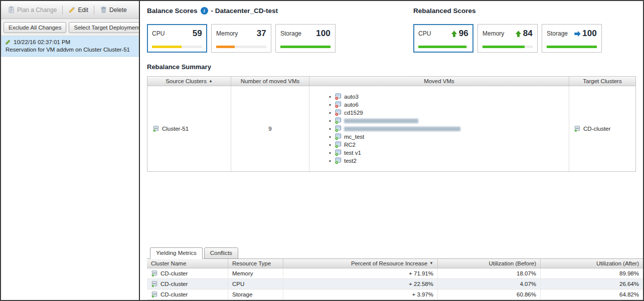  I want to click on metrics-row: CD-cluster CPU + 22.58% 4.07% 26.64%, so click(395, 284).